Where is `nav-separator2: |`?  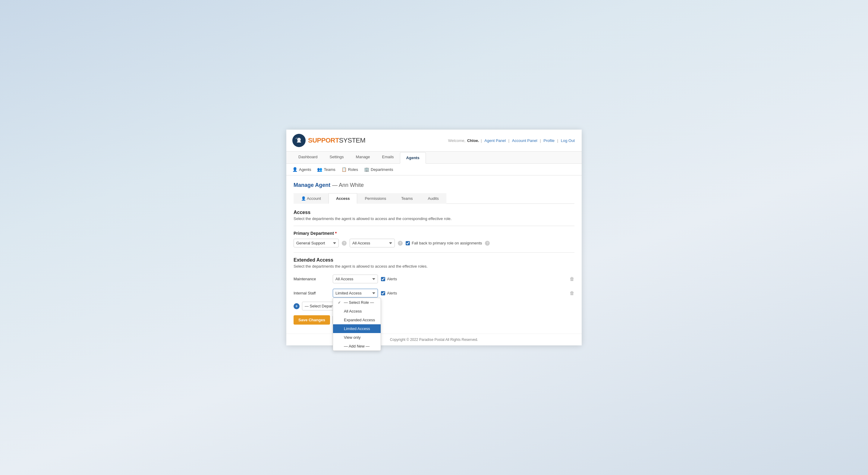
nav-separator2: | is located at coordinates (509, 141).